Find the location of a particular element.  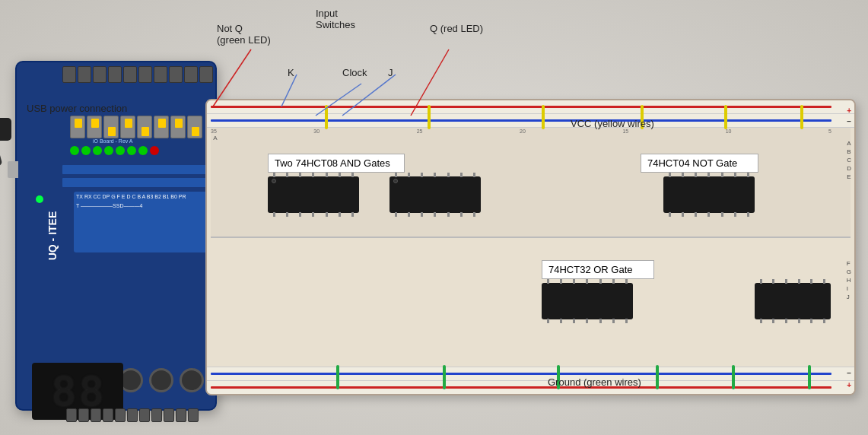

letter-i: I is located at coordinates (849, 289).